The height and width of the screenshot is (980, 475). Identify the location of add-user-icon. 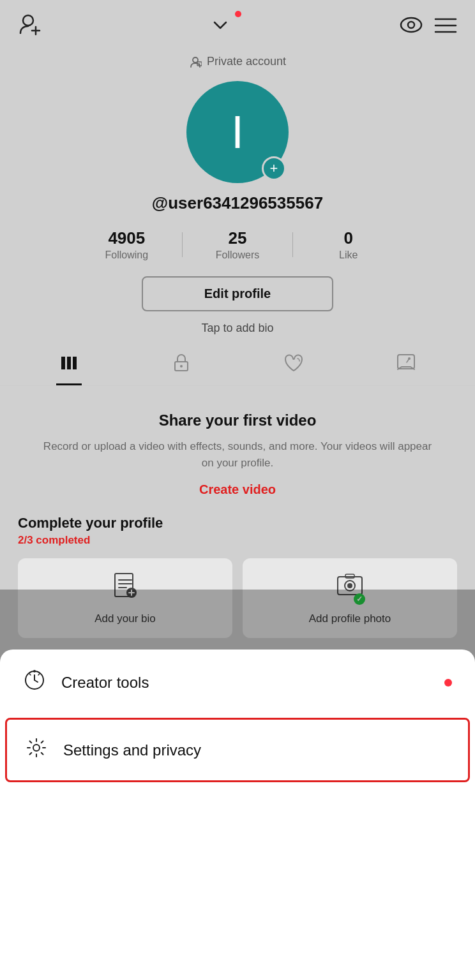
(30, 27).